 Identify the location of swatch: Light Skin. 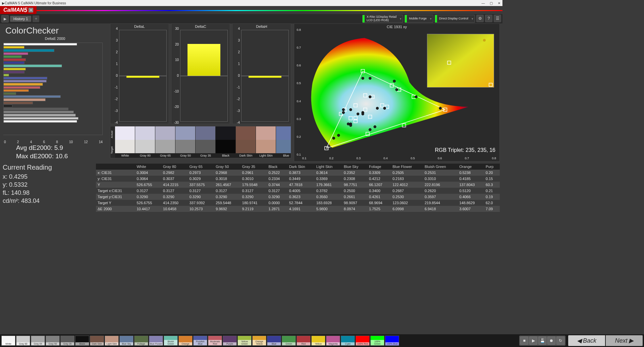
(266, 142).